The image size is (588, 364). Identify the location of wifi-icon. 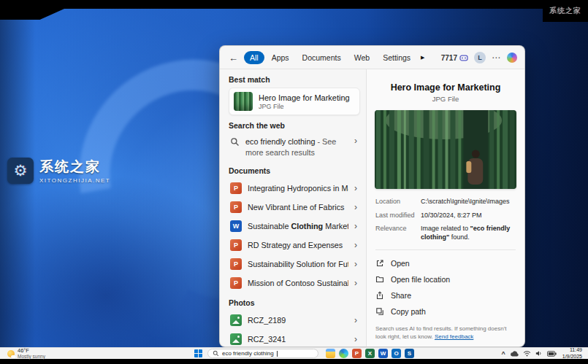
(527, 353).